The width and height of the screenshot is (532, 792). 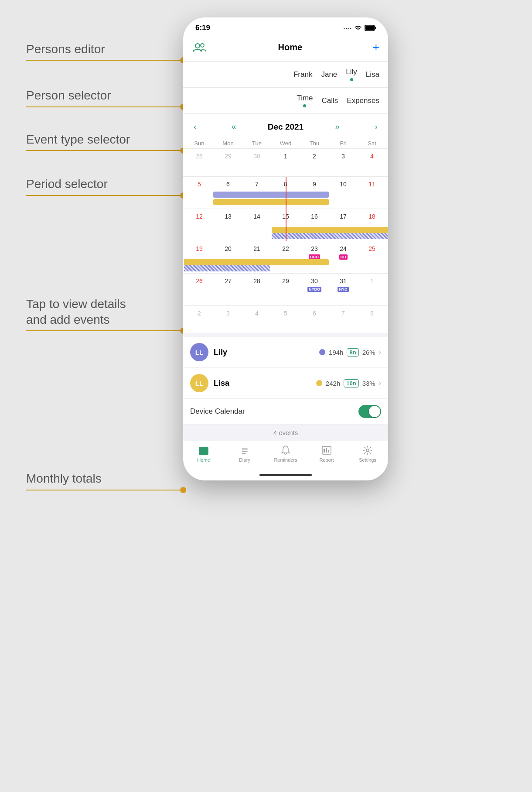 I want to click on week4-yellow-bar, so click(x=256, y=262).